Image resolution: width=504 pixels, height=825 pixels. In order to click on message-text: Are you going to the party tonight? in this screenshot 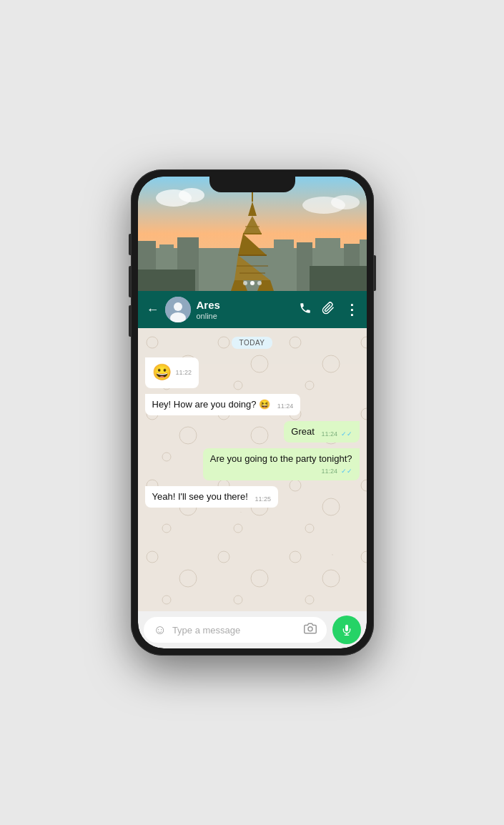, I will do `click(282, 459)`.